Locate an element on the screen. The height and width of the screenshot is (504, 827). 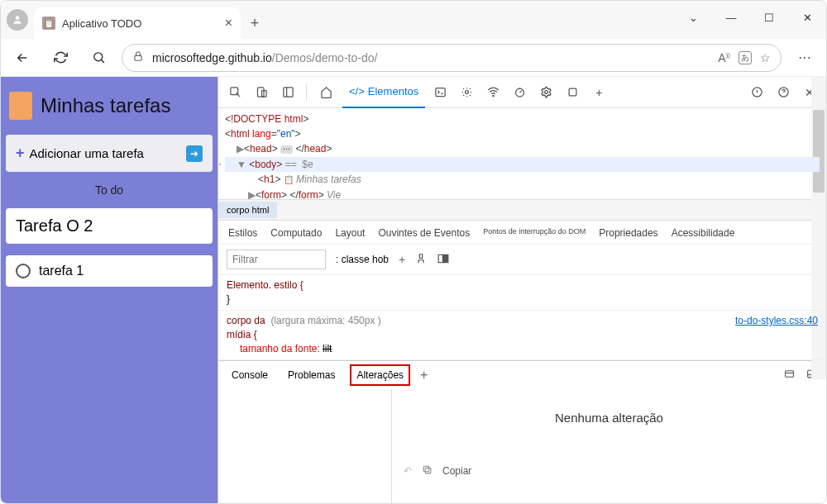
breadcrumb-item: corpo html is located at coordinates (248, 210).